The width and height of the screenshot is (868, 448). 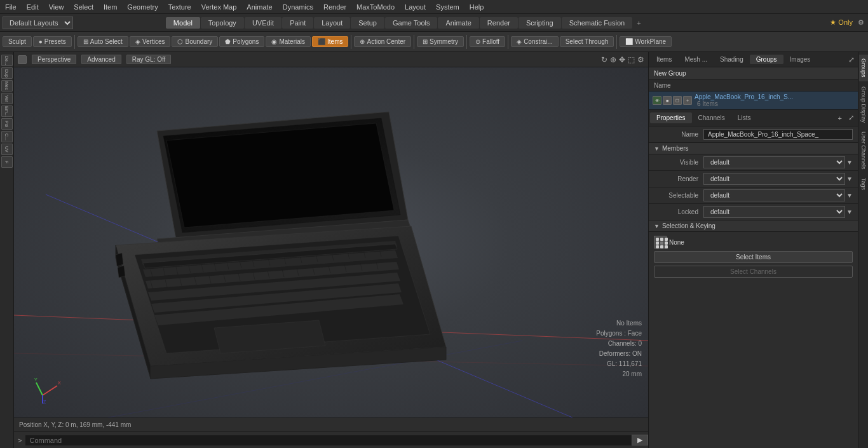 I want to click on group-visibility-icon: 👁, so click(x=657, y=100).